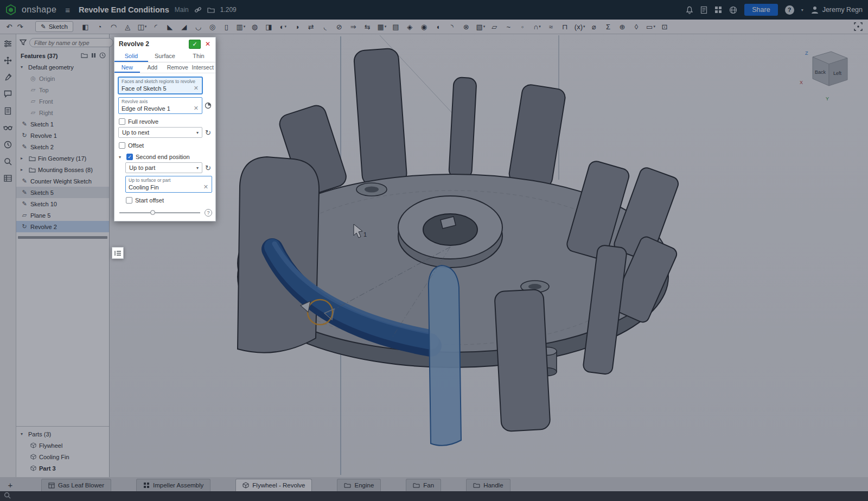  Describe the element at coordinates (63, 113) in the screenshot. I see `tree-item-right-plane: ▱ Right` at that location.